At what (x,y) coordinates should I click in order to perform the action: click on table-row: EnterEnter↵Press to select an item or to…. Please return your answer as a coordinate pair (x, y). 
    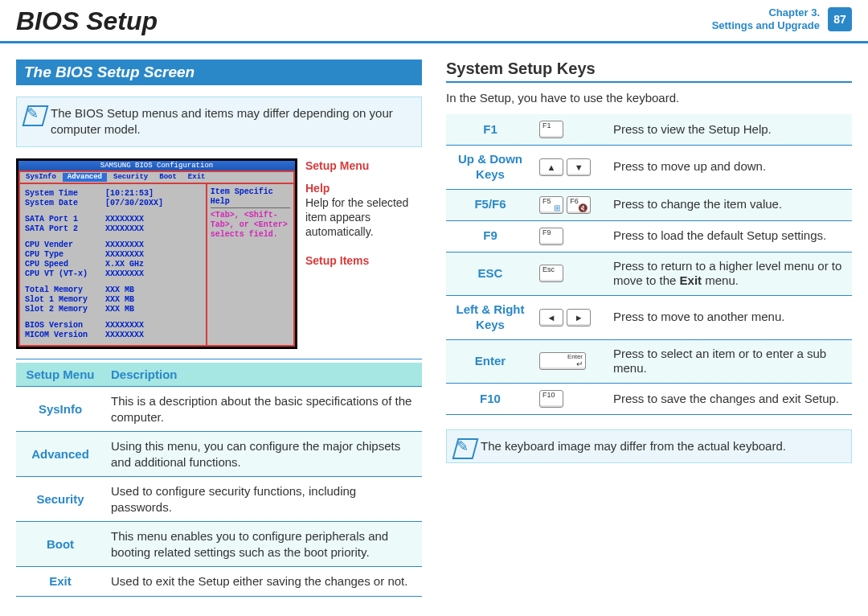
    Looking at the image, I should click on (649, 362).